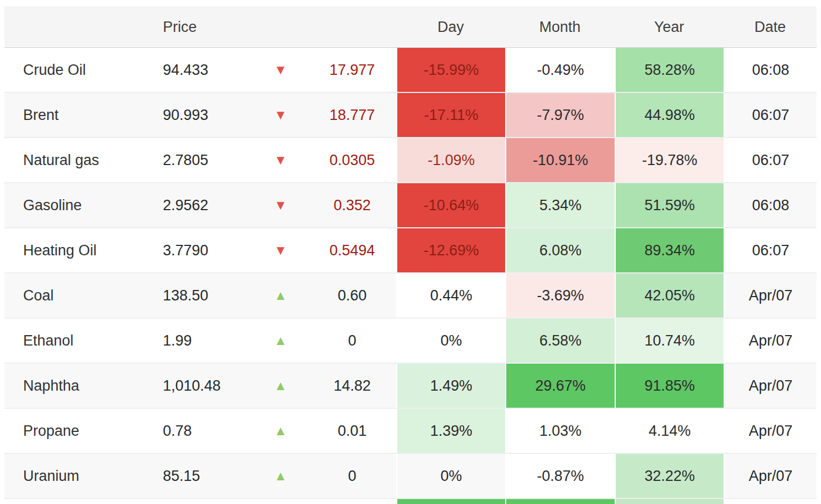  I want to click on table-header-row: Price Day Month Year Date, so click(410, 28).